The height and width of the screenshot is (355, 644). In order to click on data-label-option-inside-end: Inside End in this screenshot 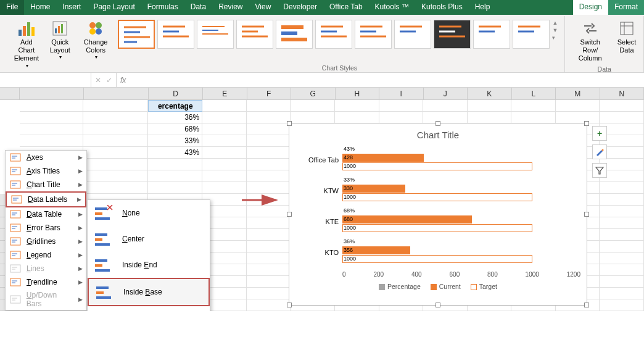, I will do `click(149, 265)`.